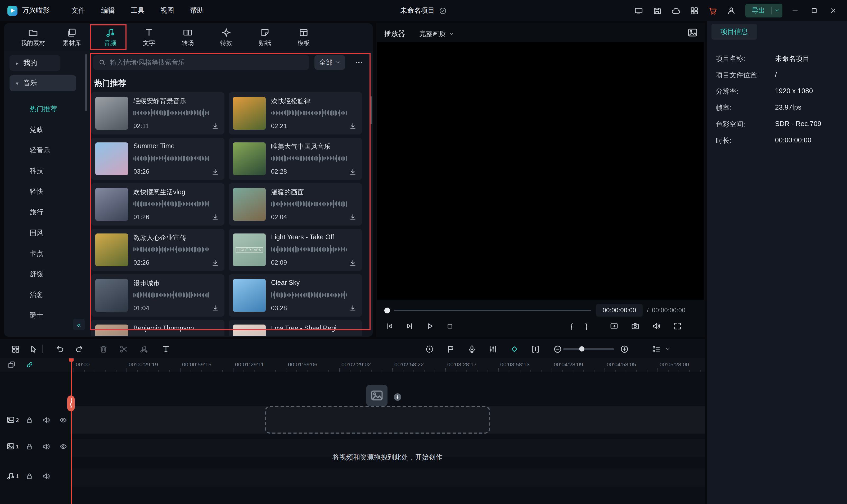 The height and width of the screenshot is (504, 847). I want to click on tab-effects: 特效, so click(226, 37).